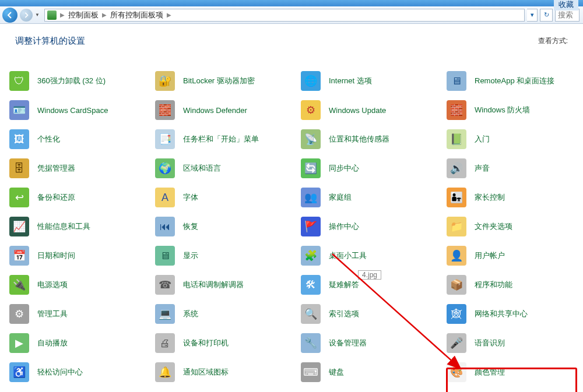  What do you see at coordinates (546, 15) in the screenshot?
I see `refresh-button: ↻` at bounding box center [546, 15].